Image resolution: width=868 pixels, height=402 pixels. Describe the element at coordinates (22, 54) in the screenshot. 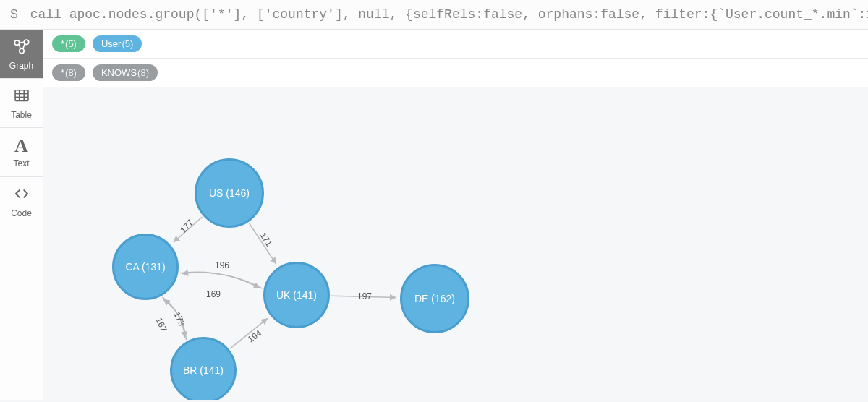

I see `tab-graph: Graph` at that location.